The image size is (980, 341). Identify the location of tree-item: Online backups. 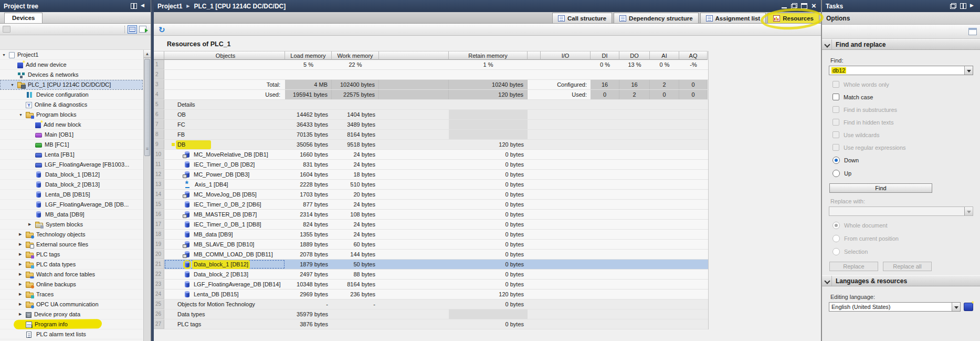
(71, 285).